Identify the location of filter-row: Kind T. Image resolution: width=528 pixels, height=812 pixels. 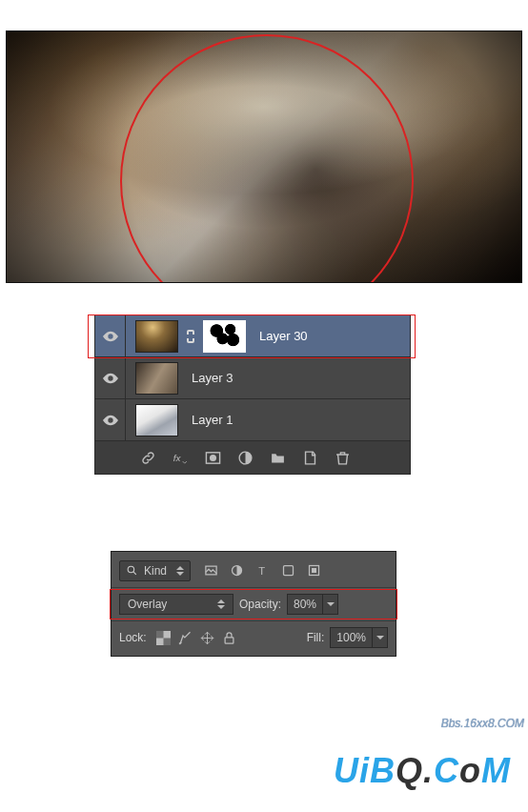
(254, 570).